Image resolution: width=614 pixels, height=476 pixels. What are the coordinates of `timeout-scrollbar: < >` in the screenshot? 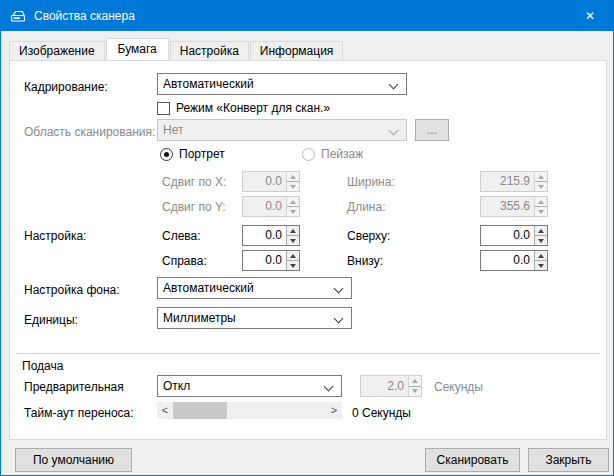 It's located at (250, 410).